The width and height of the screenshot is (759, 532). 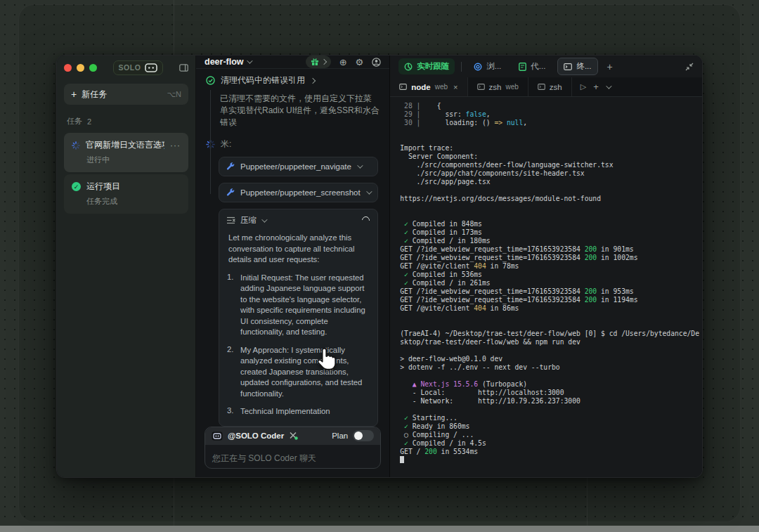 What do you see at coordinates (498, 87) in the screenshot?
I see `terminal-tab-zsh-web: zsh web` at bounding box center [498, 87].